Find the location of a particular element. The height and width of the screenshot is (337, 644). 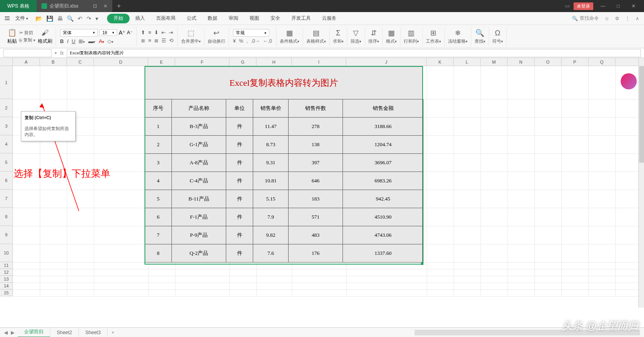

table-cell: 11.47 is located at coordinates (271, 126).